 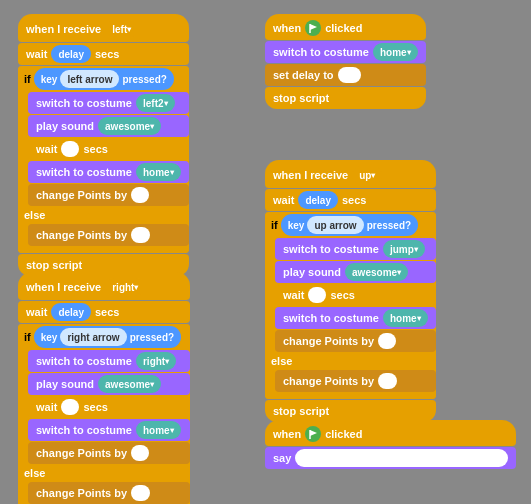 I want to click on if-label-r: if, so click(x=28, y=337).